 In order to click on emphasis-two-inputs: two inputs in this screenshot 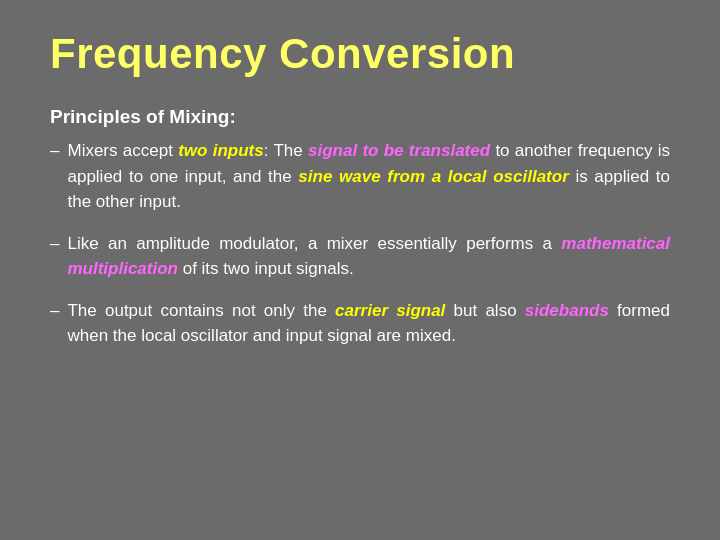, I will do `click(221, 150)`.